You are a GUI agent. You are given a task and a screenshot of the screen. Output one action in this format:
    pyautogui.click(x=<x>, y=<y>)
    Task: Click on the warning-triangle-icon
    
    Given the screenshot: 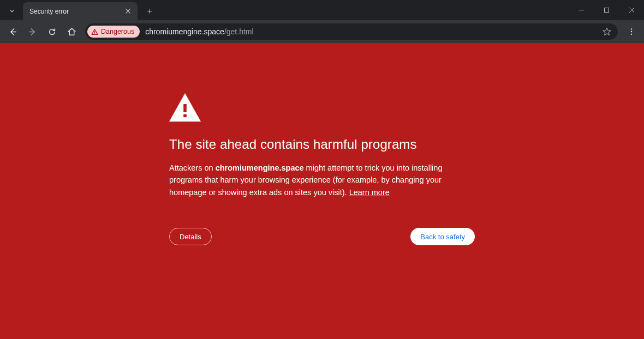 What is the action you would take?
    pyautogui.click(x=95, y=32)
    